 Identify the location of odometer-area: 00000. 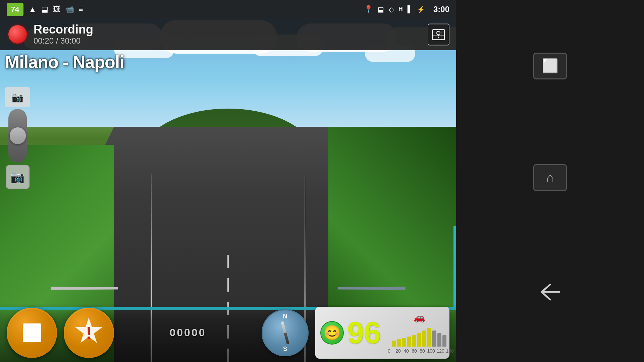
(188, 333).